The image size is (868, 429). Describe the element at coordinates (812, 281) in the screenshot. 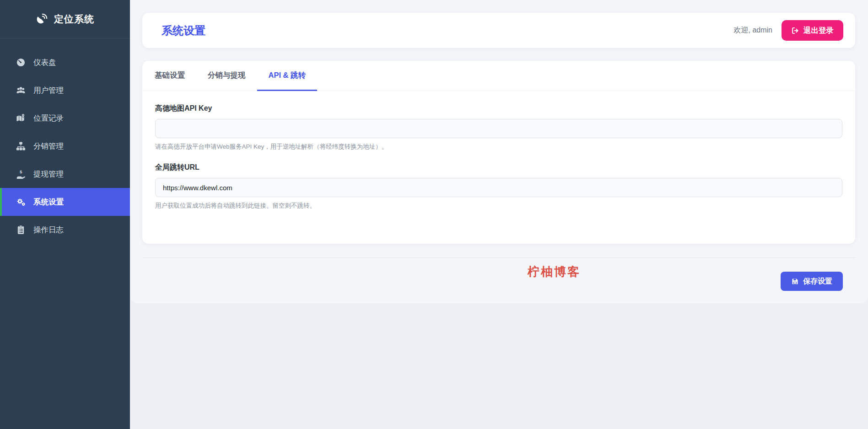

I see `save-settings-button: 保存设置` at that location.